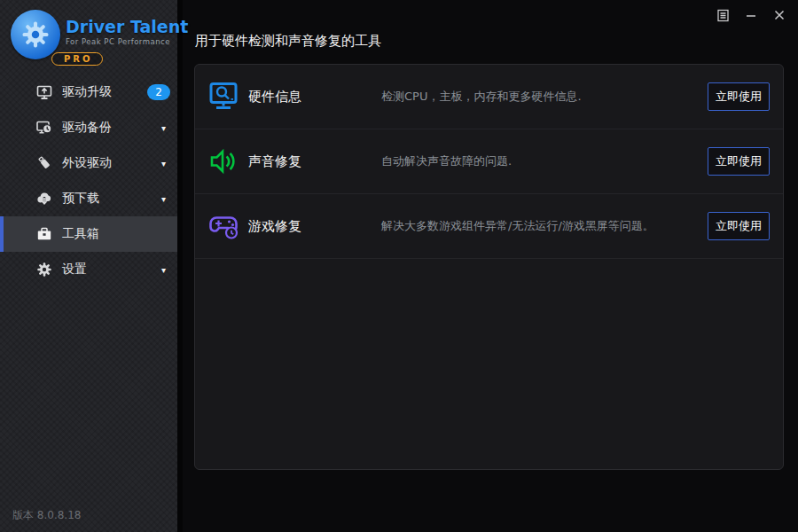 This screenshot has width=798, height=532. I want to click on app-title: Driver Talent, so click(127, 27).